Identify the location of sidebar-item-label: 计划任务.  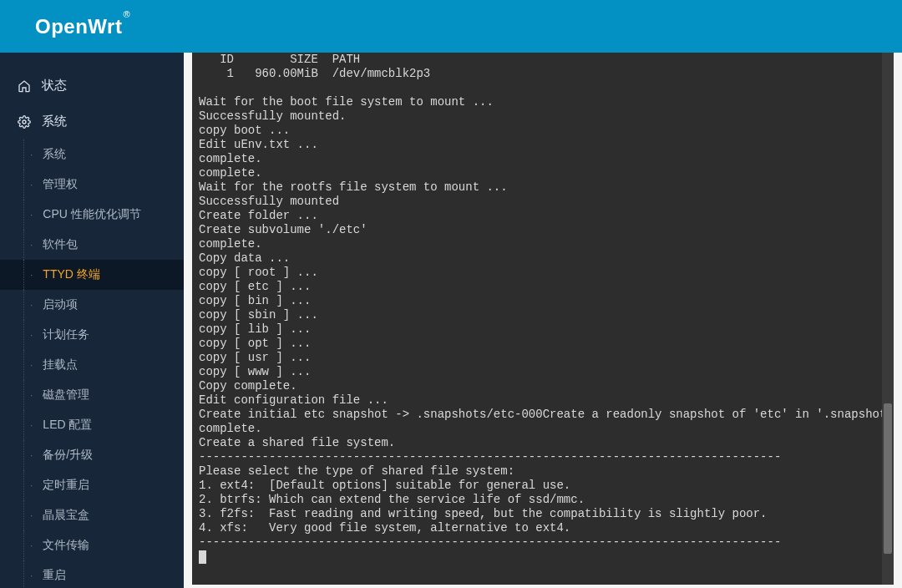
(66, 335).